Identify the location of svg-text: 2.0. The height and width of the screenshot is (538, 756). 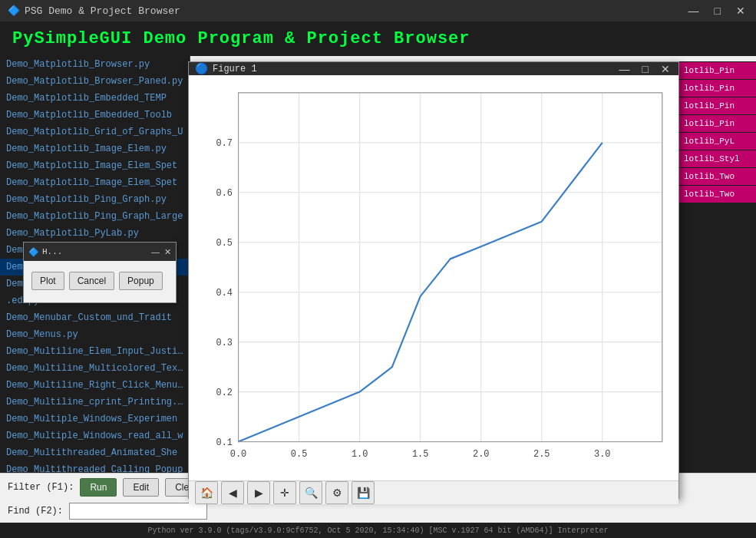
(480, 454).